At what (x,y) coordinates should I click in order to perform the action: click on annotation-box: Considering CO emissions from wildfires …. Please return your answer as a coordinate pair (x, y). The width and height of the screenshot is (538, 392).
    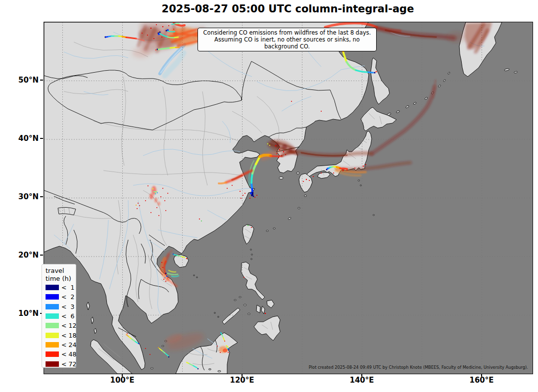
    Looking at the image, I should click on (287, 40).